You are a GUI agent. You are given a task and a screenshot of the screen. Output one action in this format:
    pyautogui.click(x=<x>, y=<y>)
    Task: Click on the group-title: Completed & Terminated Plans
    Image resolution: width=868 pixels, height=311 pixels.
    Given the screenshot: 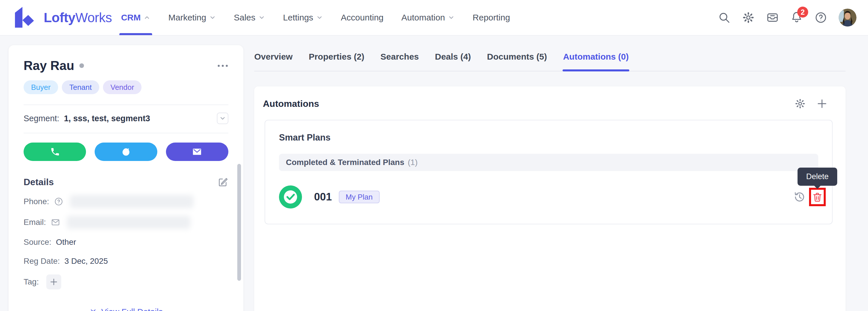 What is the action you would take?
    pyautogui.click(x=345, y=163)
    